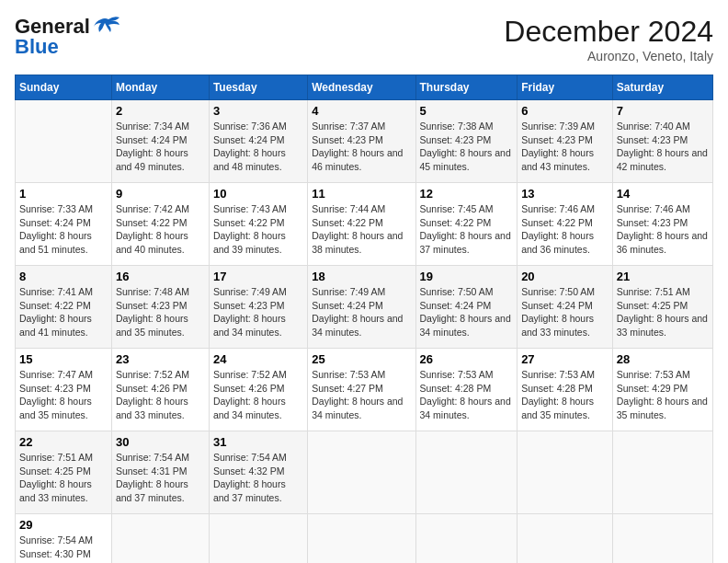 The height and width of the screenshot is (563, 728). I want to click on day-number: 4, so click(361, 110).